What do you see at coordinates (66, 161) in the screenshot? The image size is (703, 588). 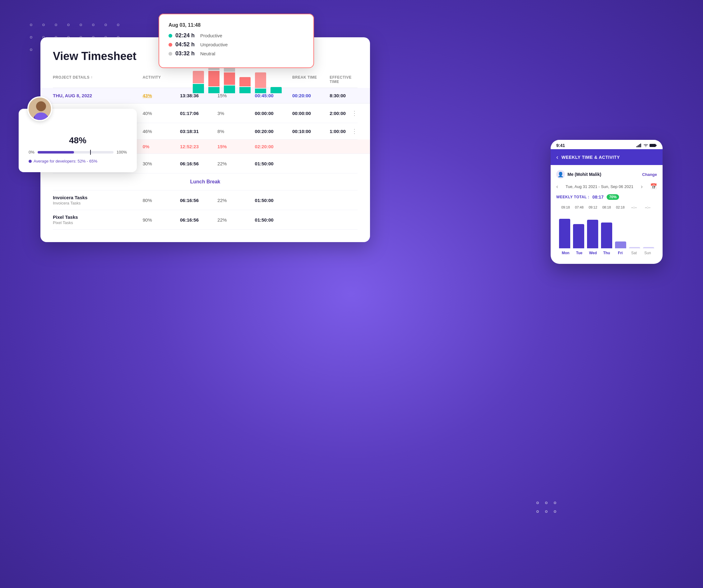 I see `avg-label-text: Average for developers: 52% - 65%` at bounding box center [66, 161].